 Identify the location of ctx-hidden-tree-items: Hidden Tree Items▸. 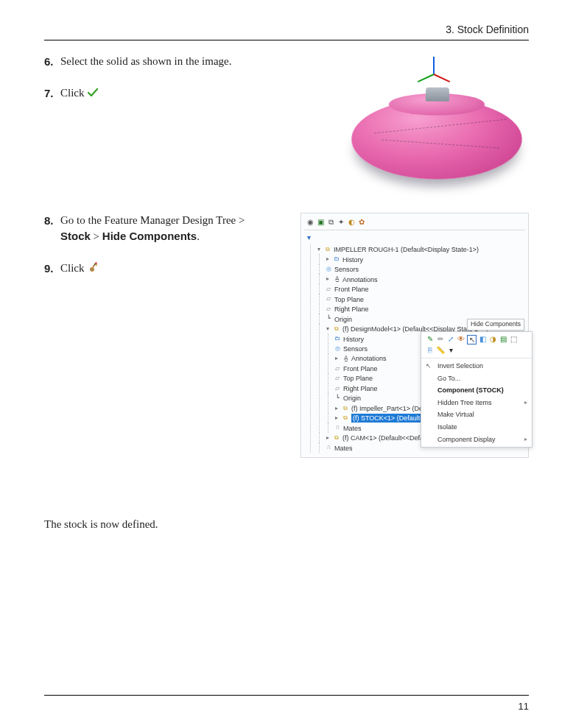
(477, 403).